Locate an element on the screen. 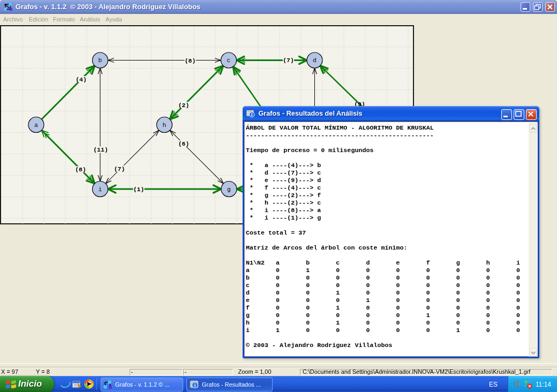 The width and height of the screenshot is (557, 392). svg-text: (1) is located at coordinates (139, 190).